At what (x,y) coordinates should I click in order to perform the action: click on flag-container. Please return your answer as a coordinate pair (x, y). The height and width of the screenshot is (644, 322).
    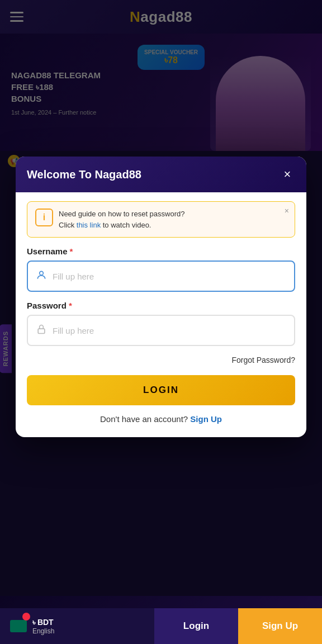
    Looking at the image, I should click on (18, 626).